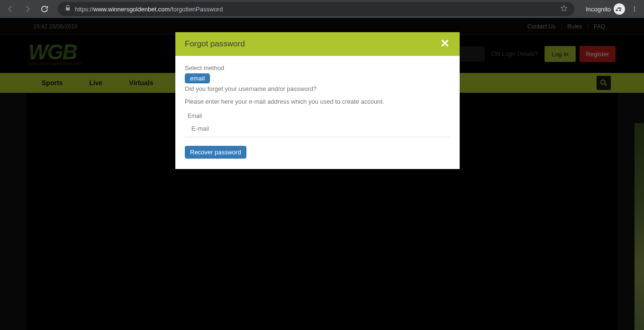 This screenshot has height=330, width=644. Describe the element at coordinates (149, 9) in the screenshot. I see `url-text: https://www.winnersgoldenbet.com/forgott…` at that location.